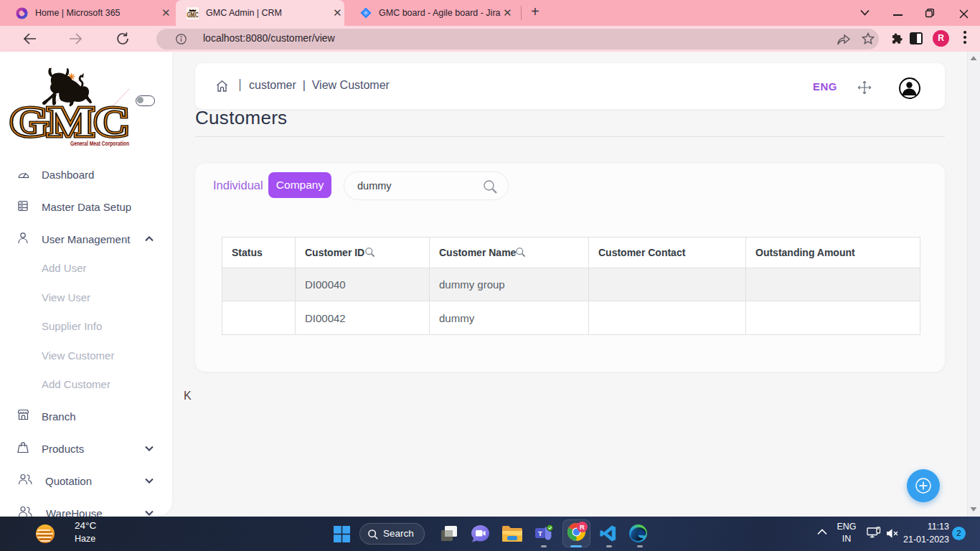  What do you see at coordinates (100, 143) in the screenshot?
I see `svg-text: General Meat Corporation` at bounding box center [100, 143].